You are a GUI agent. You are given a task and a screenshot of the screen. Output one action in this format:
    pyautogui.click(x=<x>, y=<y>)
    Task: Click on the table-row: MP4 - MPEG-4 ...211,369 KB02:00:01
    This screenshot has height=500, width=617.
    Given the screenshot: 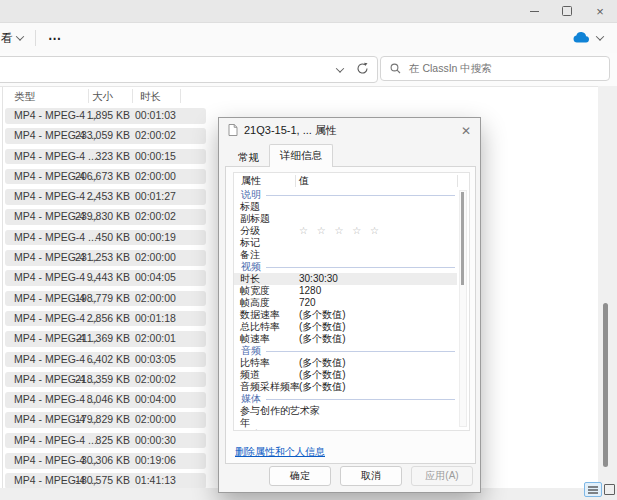 What is the action you would take?
    pyautogui.click(x=106, y=339)
    